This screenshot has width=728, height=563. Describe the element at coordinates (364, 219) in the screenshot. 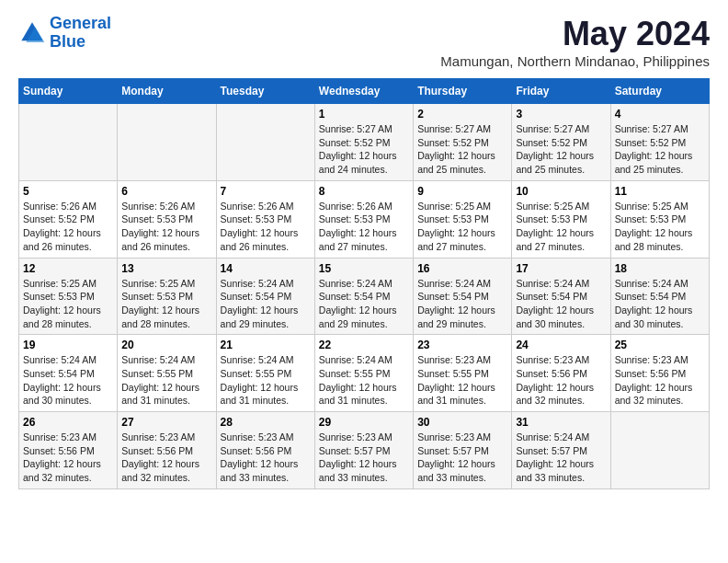

I see `calendar-cell: 8Sunrise: 5:26 AM Sunset: 5:53 PM Daylig…` at that location.